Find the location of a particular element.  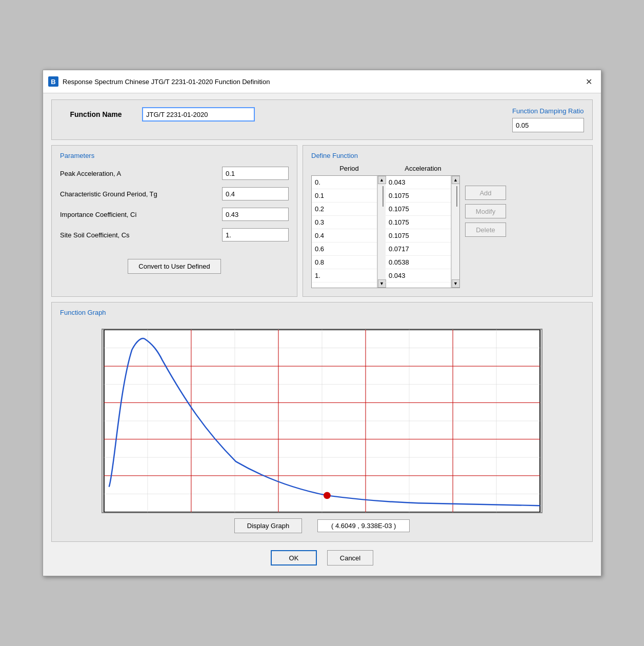

table-row: 0.3 is located at coordinates (345, 223).